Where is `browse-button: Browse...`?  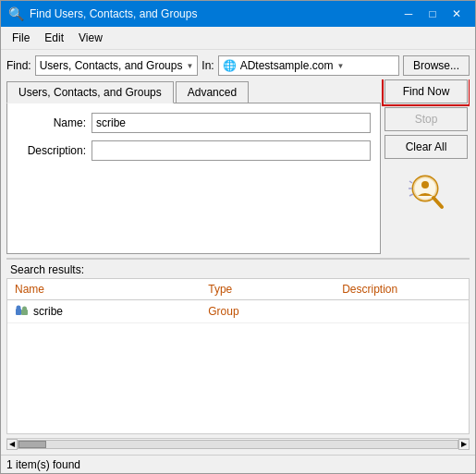 browse-button: Browse... is located at coordinates (436, 66).